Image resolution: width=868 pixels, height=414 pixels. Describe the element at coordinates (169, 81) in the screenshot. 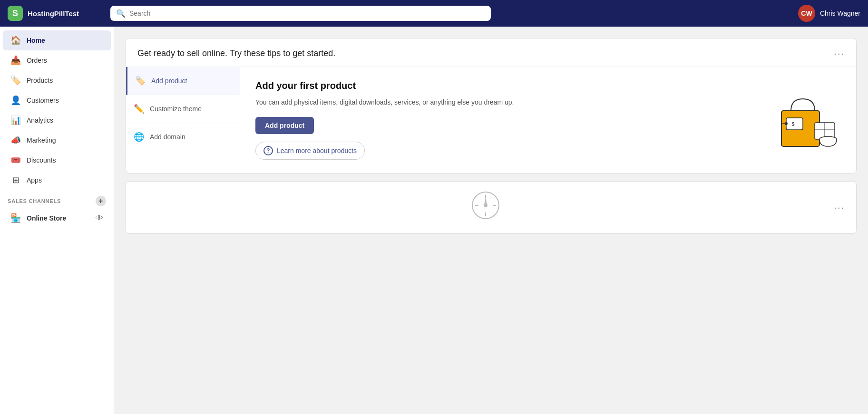

I see `tip-item-add-product-label: Add product` at that location.